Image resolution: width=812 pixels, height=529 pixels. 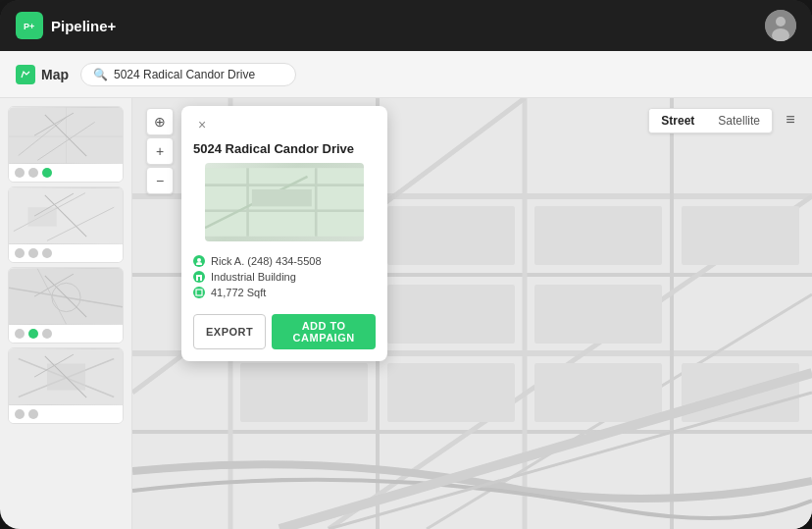 I want to click on app-logo: P+, so click(x=29, y=26).